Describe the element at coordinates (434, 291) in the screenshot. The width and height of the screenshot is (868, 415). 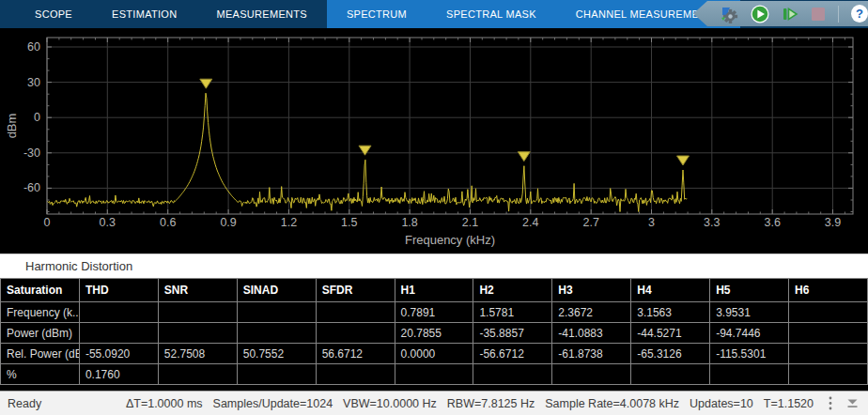
I see `table-header-row: SaturationTHDSNRSINADSFDRH1H2H3H4H5H6` at that location.